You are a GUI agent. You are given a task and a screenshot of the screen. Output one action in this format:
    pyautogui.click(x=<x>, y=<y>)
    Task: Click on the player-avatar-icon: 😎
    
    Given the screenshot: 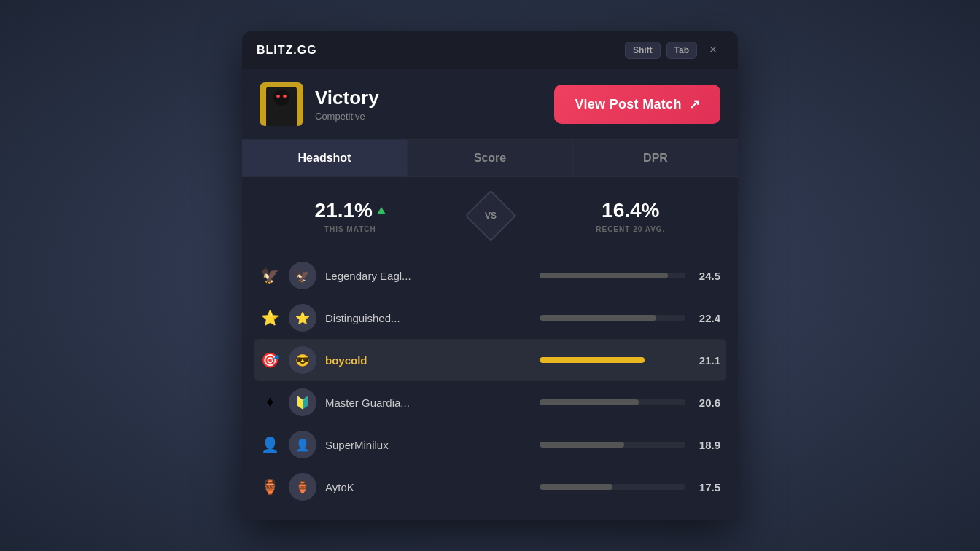 What is the action you would take?
    pyautogui.click(x=303, y=360)
    